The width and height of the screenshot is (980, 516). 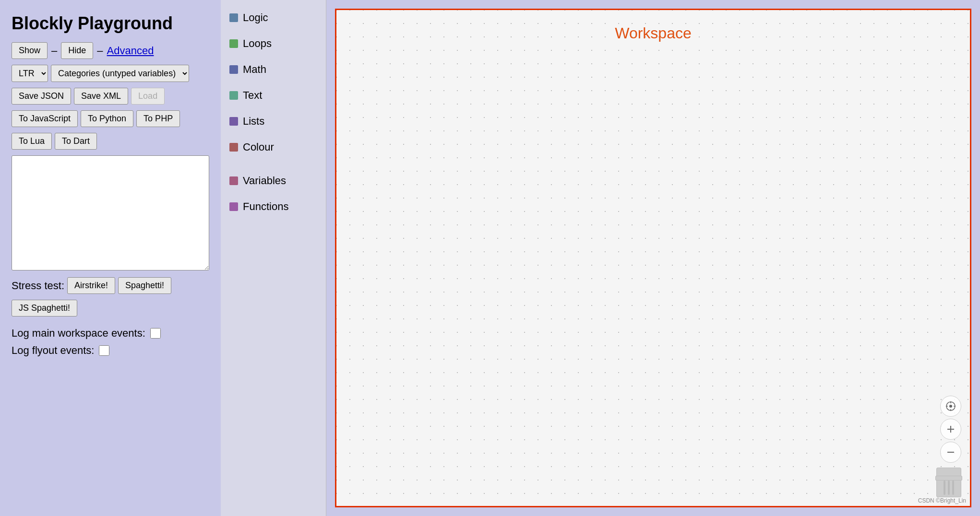 I want to click on codegen-row-1: To JavaScript To Python To PHP, so click(x=110, y=119).